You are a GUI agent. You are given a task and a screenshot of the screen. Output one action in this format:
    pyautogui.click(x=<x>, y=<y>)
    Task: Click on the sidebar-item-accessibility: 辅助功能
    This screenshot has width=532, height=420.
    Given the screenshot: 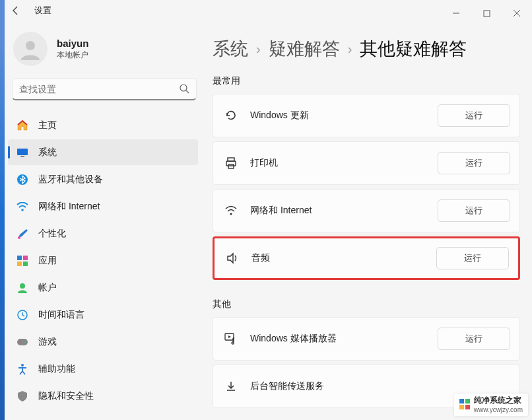 What is the action you would take?
    pyautogui.click(x=103, y=368)
    